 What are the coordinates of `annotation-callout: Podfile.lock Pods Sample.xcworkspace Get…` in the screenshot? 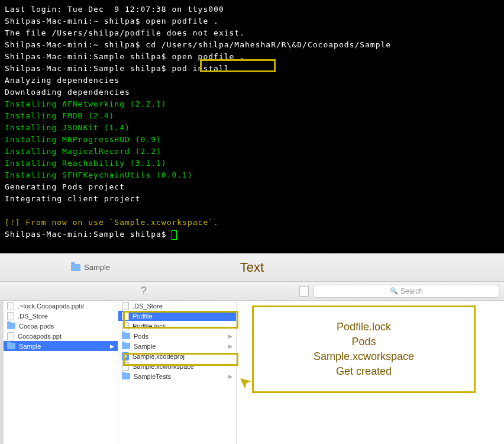 It's located at (364, 349).